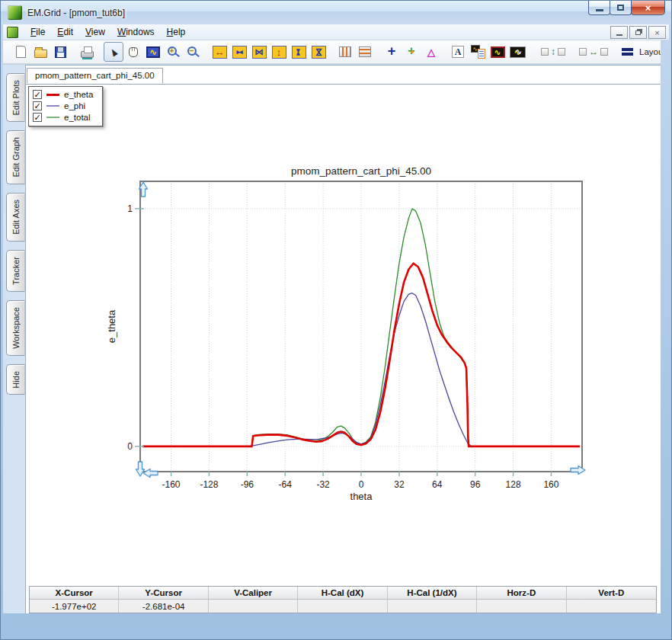 This screenshot has height=640, width=672. Describe the element at coordinates (15, 328) in the screenshot. I see `sidebar-tab-workspace: Workspace` at that location.